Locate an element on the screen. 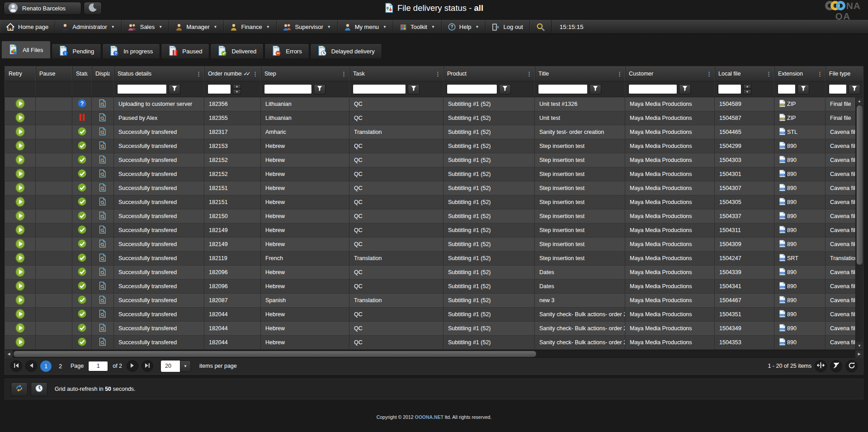  column-header-file-type: File type is located at coordinates (844, 74).